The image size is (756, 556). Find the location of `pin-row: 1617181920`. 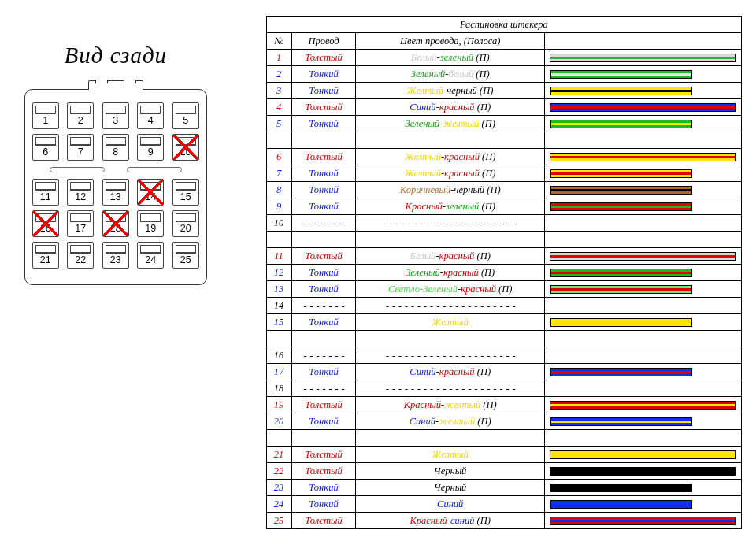

pin-row: 1617181920 is located at coordinates (116, 224).